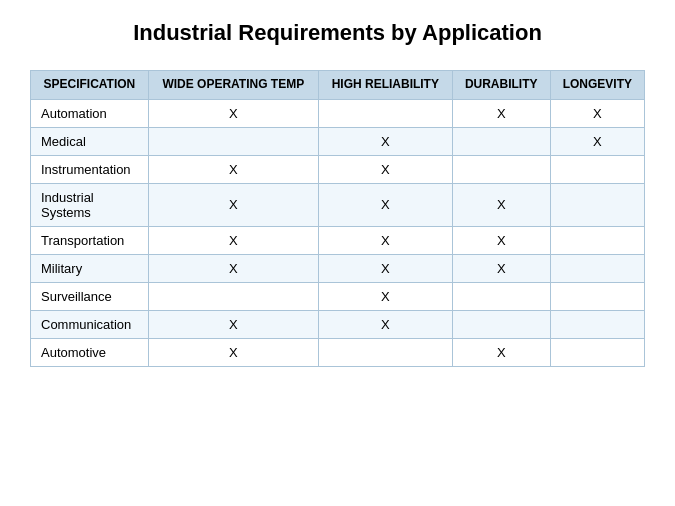  Describe the element at coordinates (385, 86) in the screenshot. I see `col-header-hr: HIGH RELIABILITY` at that location.